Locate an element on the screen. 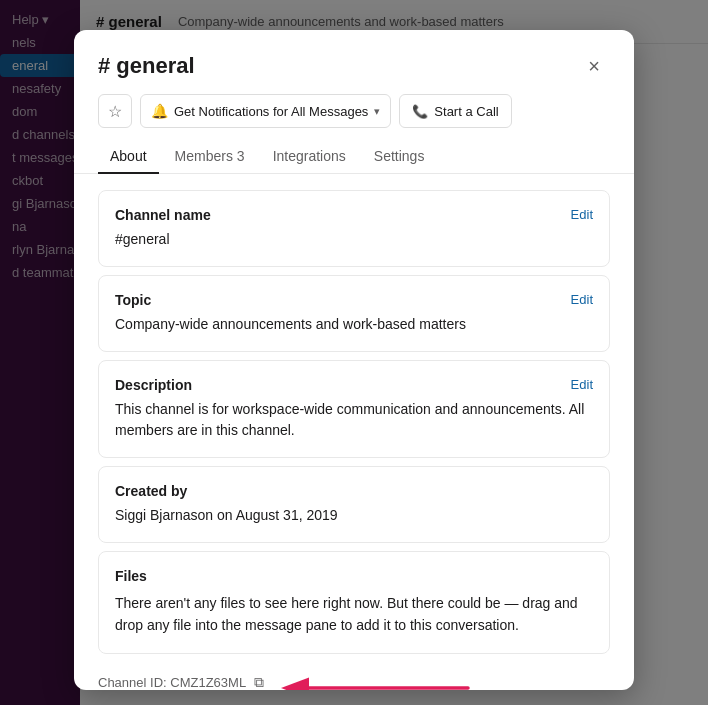 The height and width of the screenshot is (705, 708). channel-id-row: Channel ID: CMZ1Z63ML ⧉ is located at coordinates (354, 676).